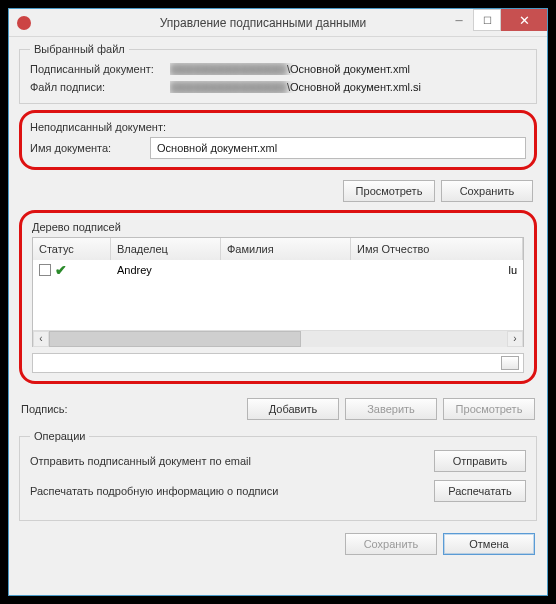 The width and height of the screenshot is (556, 604). I want to click on app-icon, so click(24, 23).